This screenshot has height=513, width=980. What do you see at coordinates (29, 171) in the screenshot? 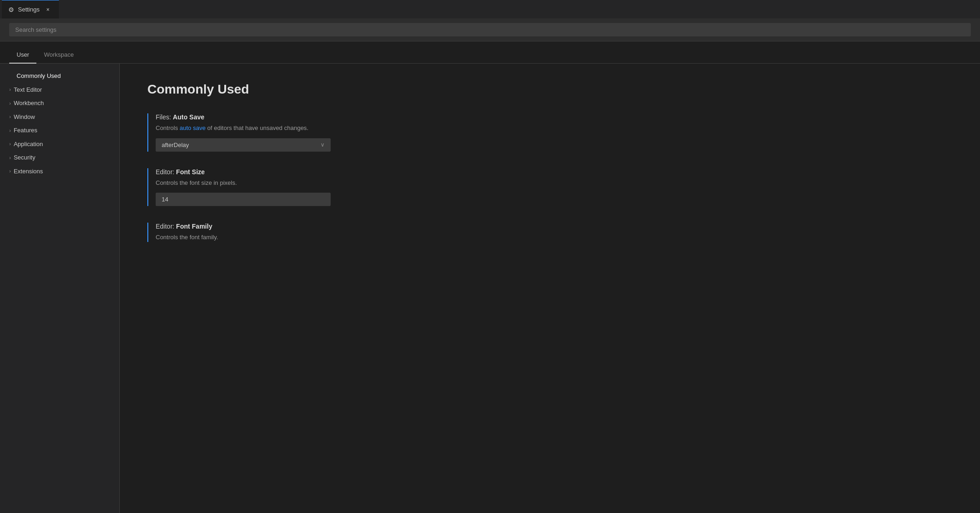
I see `sidebar-item-label: Extensions` at bounding box center [29, 171].